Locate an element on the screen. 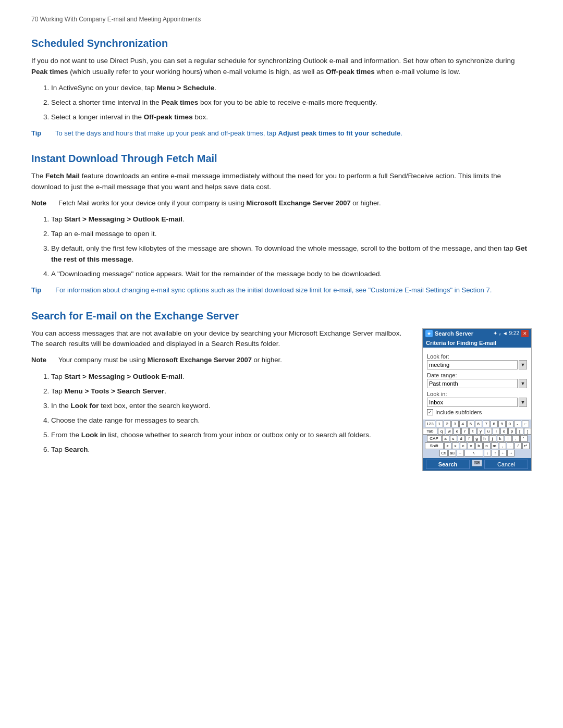 The height and width of the screenshot is (728, 563). kb-key: 5 is located at coordinates (471, 424).